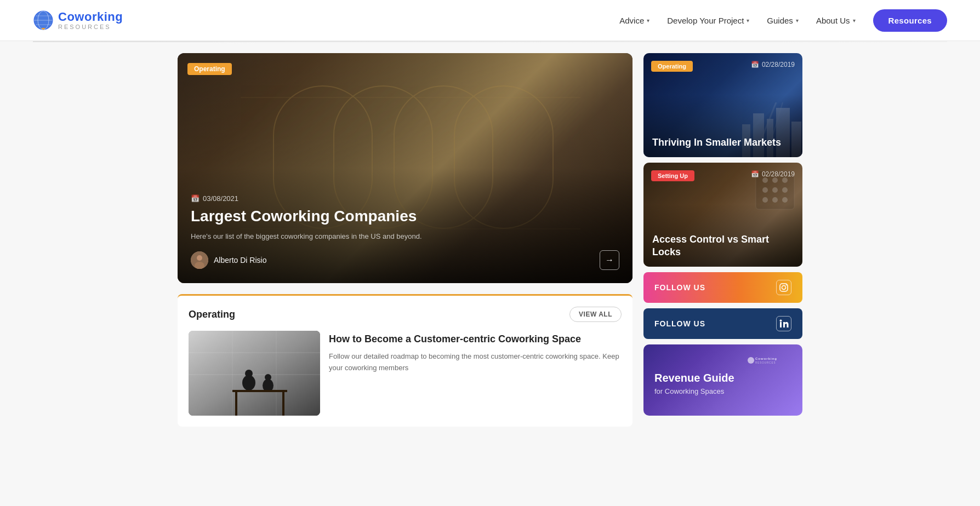 This screenshot has height=506, width=980. What do you see at coordinates (836, 21) in the screenshot?
I see `nav-item-about: About Us ▾` at bounding box center [836, 21].